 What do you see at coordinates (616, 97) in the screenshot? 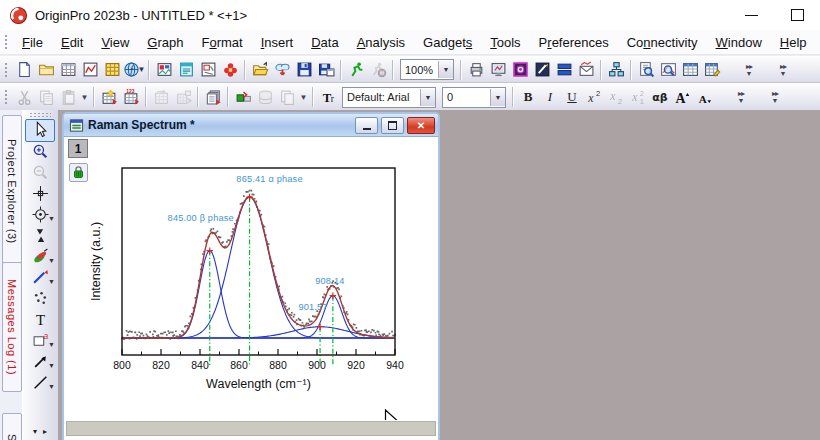
I see `subscript-button: x2` at bounding box center [616, 97].